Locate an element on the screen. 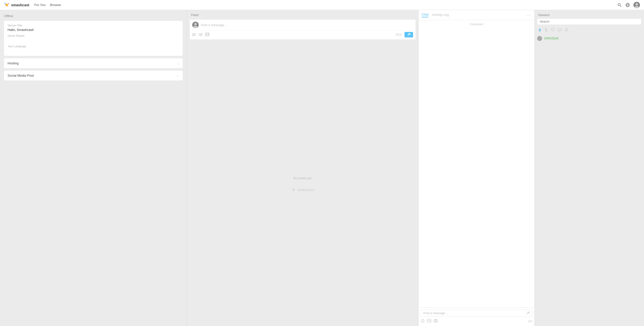 The image size is (644, 326). feed-title: Feed is located at coordinates (195, 15).